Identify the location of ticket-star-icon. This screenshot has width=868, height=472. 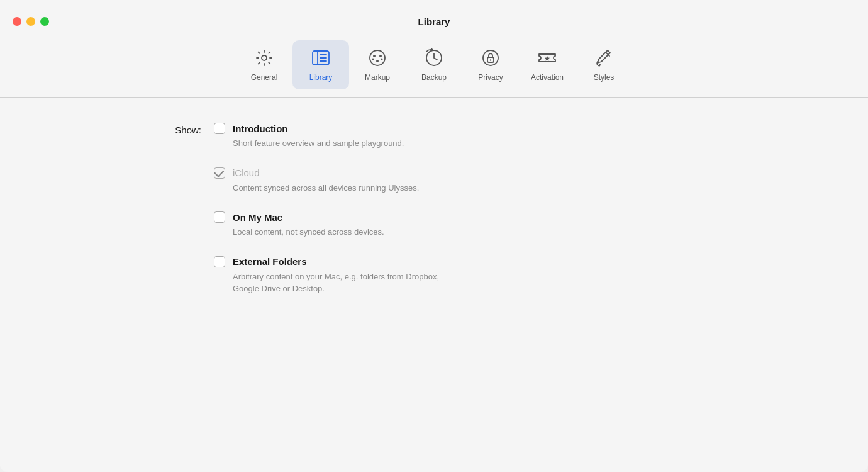
(547, 58).